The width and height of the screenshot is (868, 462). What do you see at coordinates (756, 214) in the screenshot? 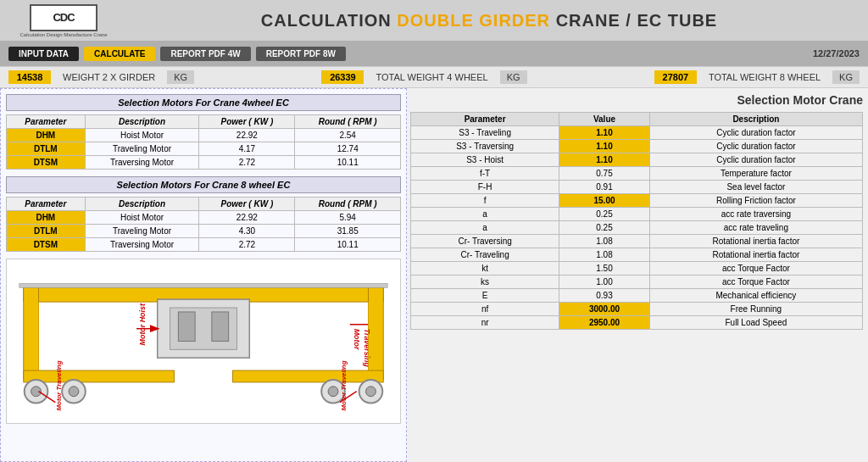
I see `param-desc-cell: acc rate traversing` at bounding box center [756, 214].